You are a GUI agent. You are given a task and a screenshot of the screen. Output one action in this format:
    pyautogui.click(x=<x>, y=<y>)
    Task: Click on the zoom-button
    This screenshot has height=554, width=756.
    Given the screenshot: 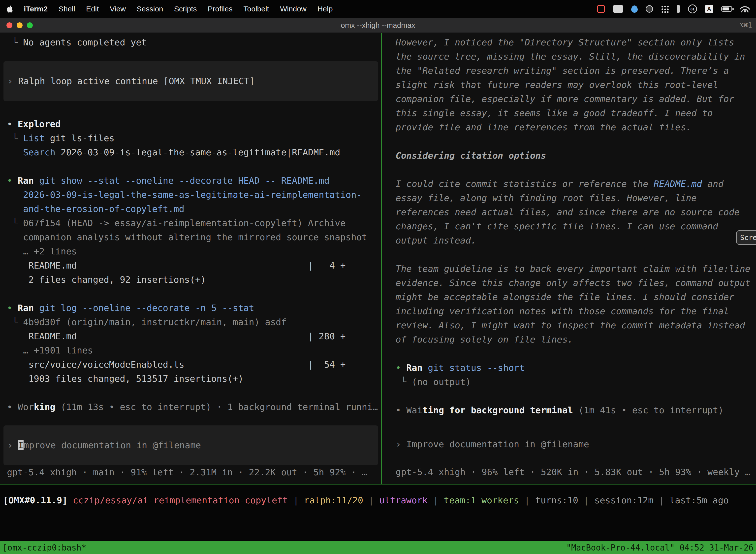 What is the action you would take?
    pyautogui.click(x=30, y=25)
    